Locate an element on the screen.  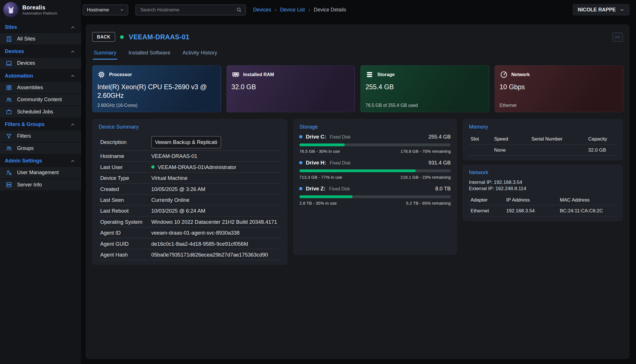
hostname-filter-select: Hostname is located at coordinates (106, 10).